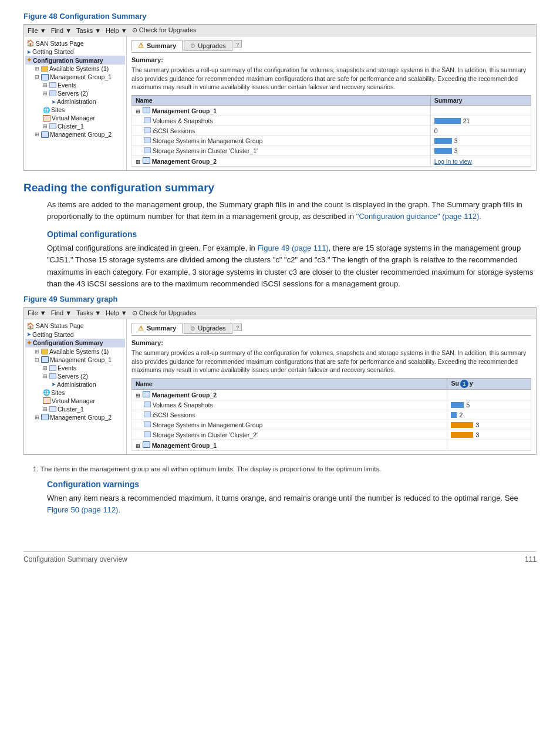 The image size is (560, 746). Describe the element at coordinates (83, 509) in the screenshot. I see `figure50-link: Figure 50 (page 112).` at that location.